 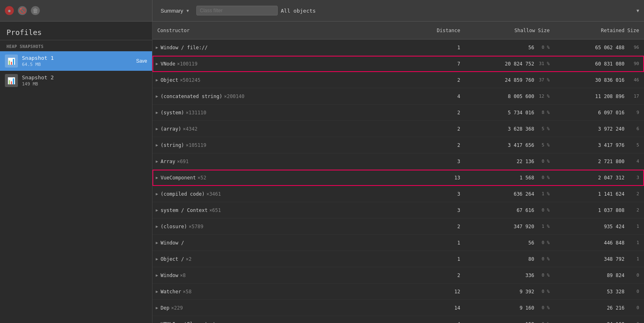 What do you see at coordinates (157, 161) in the screenshot?
I see `expand-arrow-7: ▶` at bounding box center [157, 161].